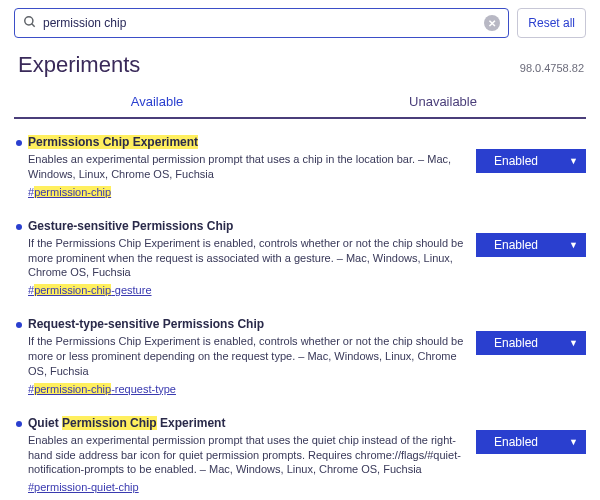 Image resolution: width=600 pixels, height=500 pixels. What do you see at coordinates (302, 65) in the screenshot?
I see `page-title: Experiments` at bounding box center [302, 65].